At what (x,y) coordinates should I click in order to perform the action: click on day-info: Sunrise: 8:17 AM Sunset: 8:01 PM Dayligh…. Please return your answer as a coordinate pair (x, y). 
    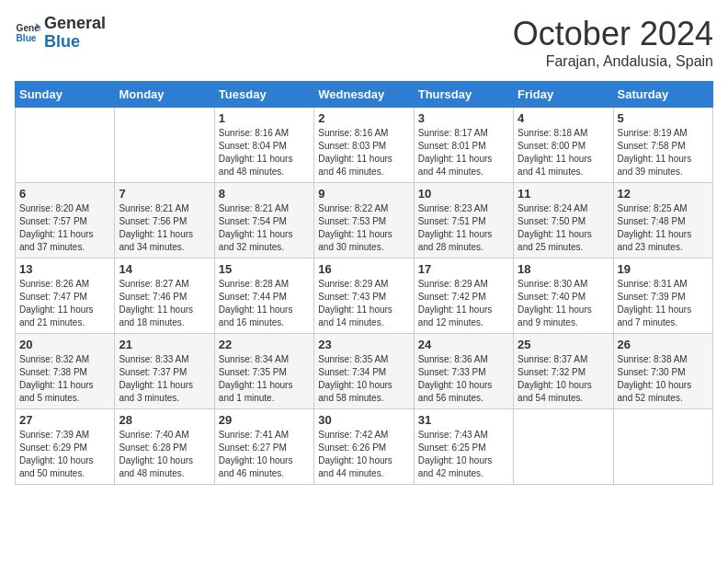
    Looking at the image, I should click on (463, 153).